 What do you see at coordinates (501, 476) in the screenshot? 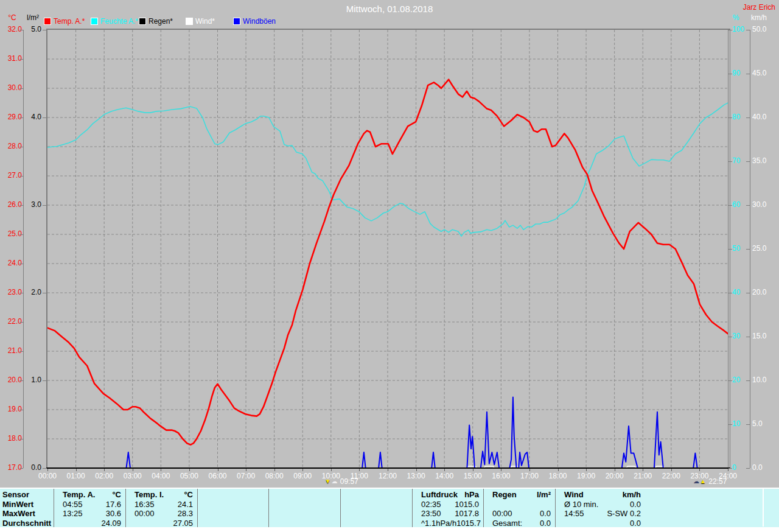
I see `hour-label: 16:00` at bounding box center [501, 476].